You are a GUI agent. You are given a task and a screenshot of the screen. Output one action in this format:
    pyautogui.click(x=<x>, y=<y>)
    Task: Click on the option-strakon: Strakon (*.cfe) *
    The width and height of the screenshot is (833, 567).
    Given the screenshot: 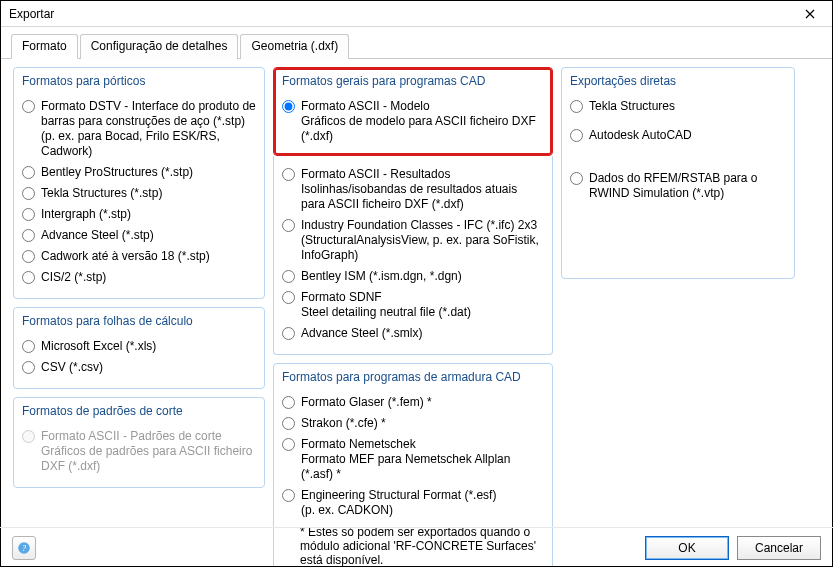 What is the action you would take?
    pyautogui.click(x=413, y=424)
    